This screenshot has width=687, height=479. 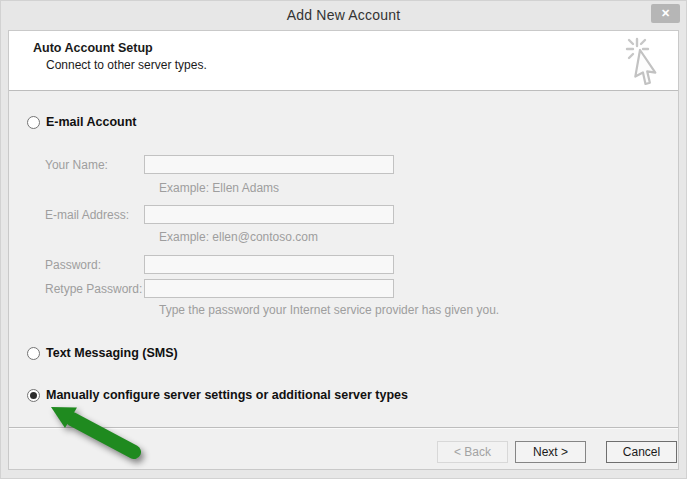 I want to click on password-hint: Type the password your Internet service …, so click(x=329, y=310).